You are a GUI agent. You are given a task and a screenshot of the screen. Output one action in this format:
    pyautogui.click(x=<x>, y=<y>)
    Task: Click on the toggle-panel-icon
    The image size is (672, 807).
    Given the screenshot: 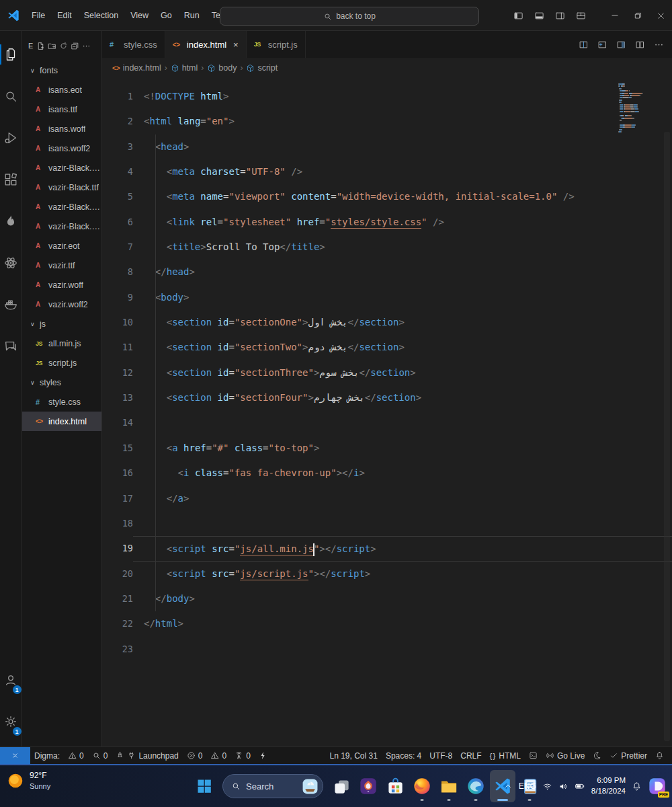 What is the action you would take?
    pyautogui.click(x=539, y=16)
    